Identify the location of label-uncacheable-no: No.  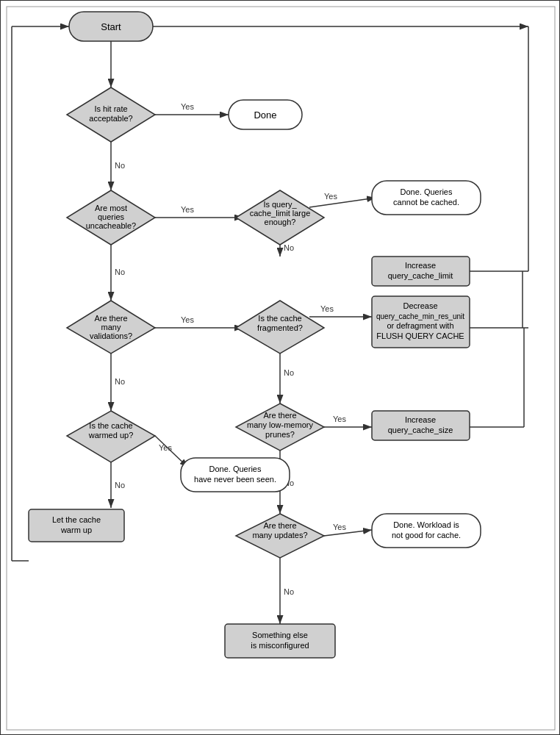
(120, 272).